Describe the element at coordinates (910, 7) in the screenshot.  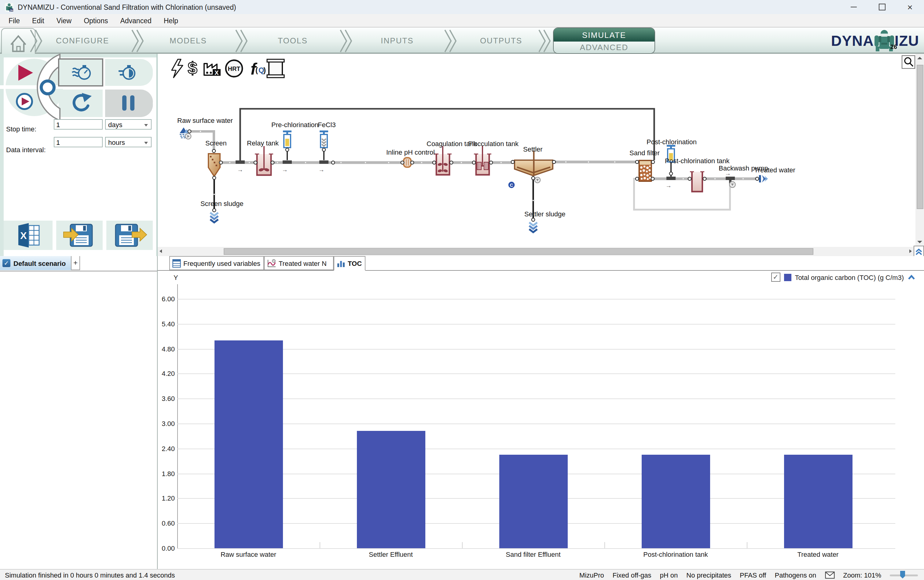
I see `close-button: ×` at that location.